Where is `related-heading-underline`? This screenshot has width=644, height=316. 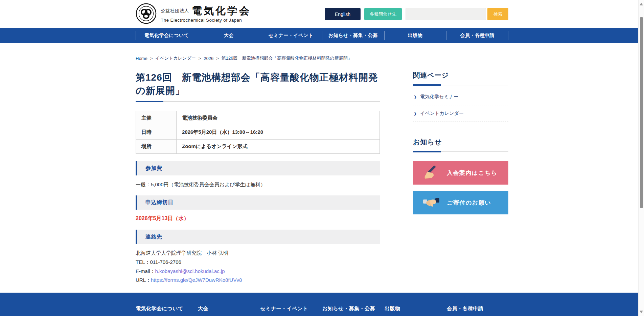 related-heading-underline is located at coordinates (461, 85).